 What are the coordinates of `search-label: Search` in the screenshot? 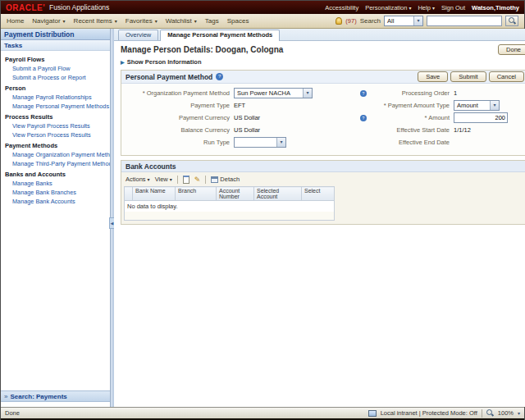 It's located at (371, 21).